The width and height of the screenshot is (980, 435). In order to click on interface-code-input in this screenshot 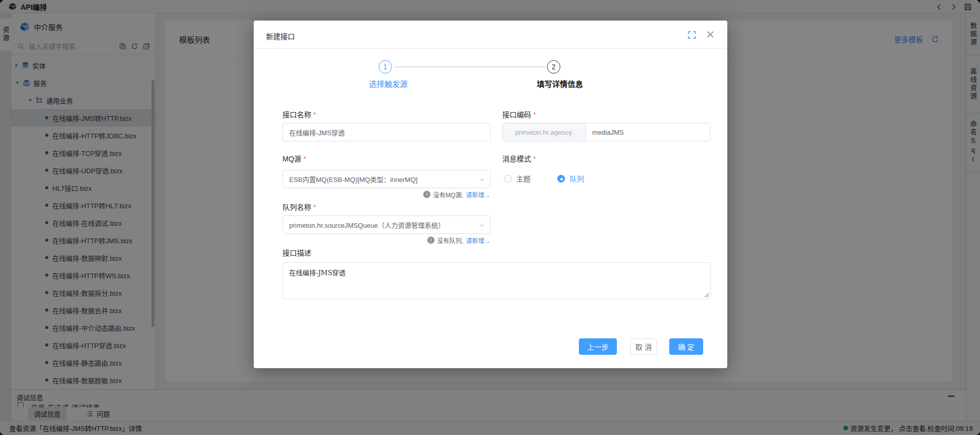, I will do `click(648, 132)`.